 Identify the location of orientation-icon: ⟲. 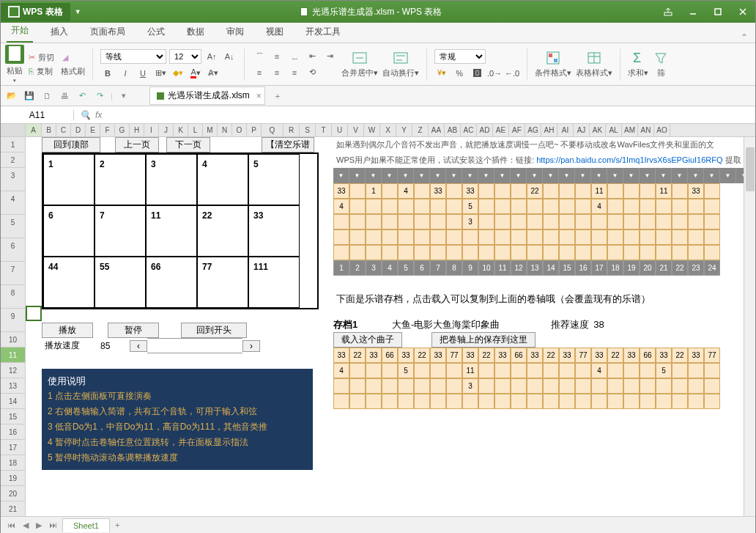
(312, 73).